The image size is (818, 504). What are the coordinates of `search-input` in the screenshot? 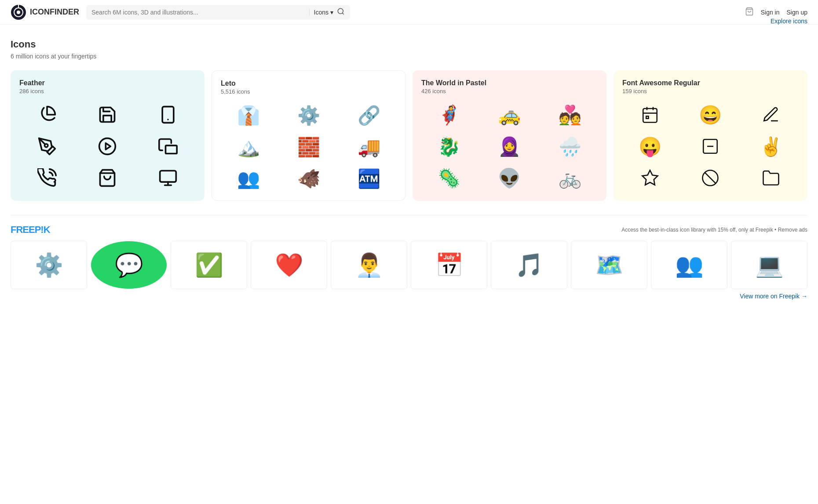 It's located at (199, 12).